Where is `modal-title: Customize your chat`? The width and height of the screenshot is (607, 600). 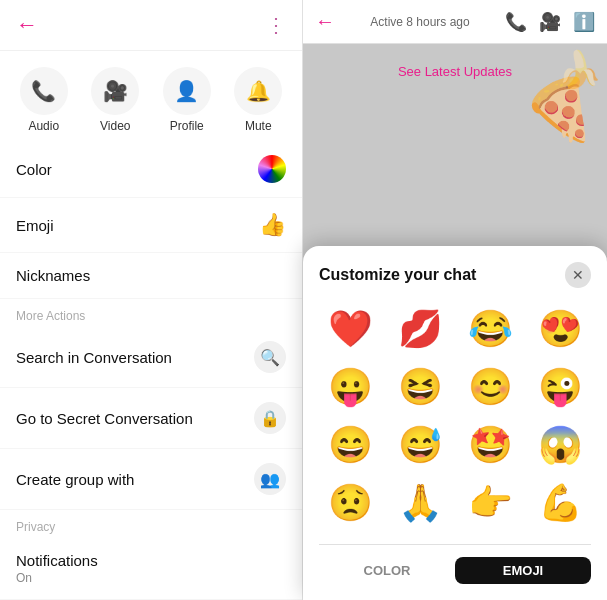
modal-title: Customize your chat is located at coordinates (398, 275).